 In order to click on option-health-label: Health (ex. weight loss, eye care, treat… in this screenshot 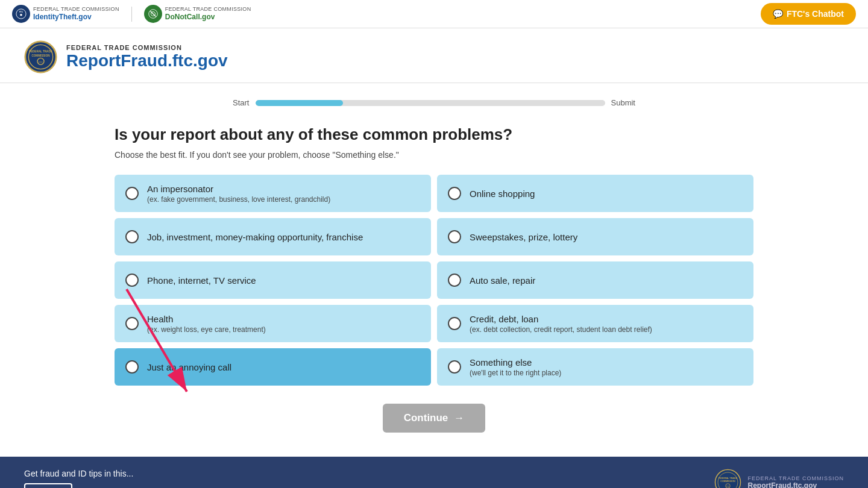, I will do `click(206, 324)`.